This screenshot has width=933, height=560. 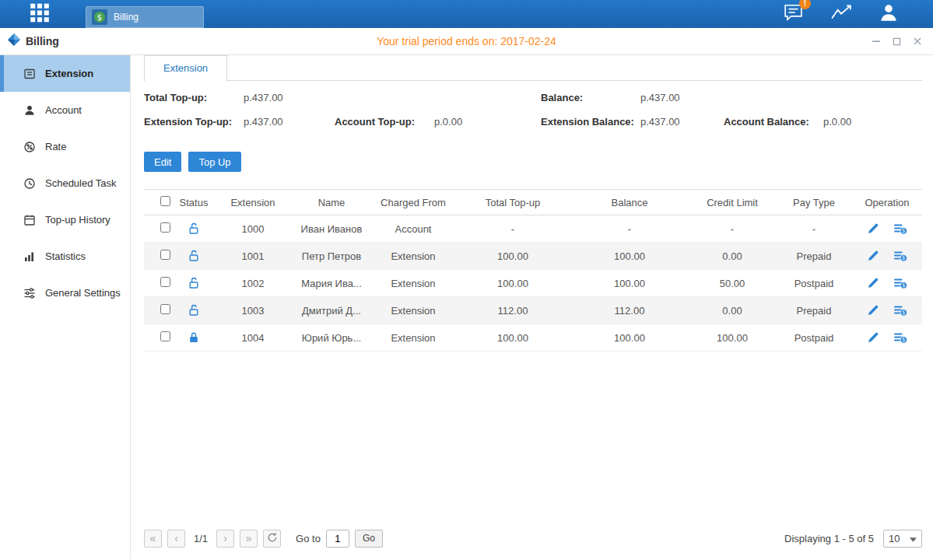 I want to click on summary-label: Extension Top-up:, so click(x=194, y=122).